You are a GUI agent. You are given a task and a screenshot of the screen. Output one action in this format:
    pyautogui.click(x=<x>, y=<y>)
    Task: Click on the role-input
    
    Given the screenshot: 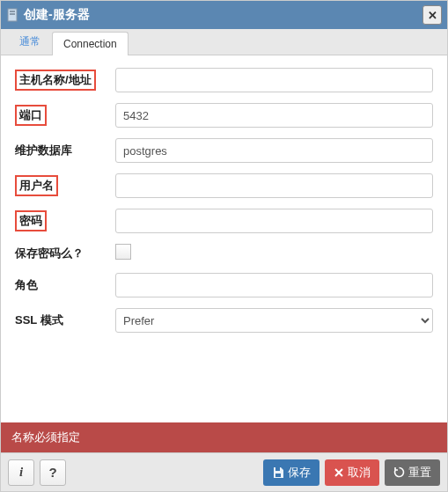 What is the action you would take?
    pyautogui.click(x=275, y=285)
    